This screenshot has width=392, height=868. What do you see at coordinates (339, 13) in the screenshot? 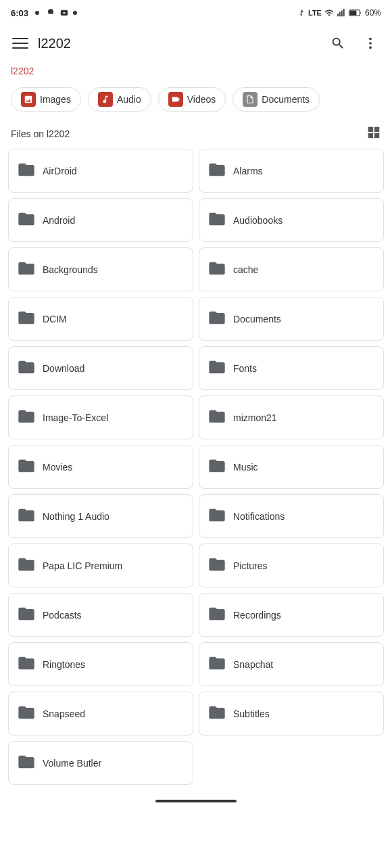
I see `status-indicators: LTE 60%` at bounding box center [339, 13].